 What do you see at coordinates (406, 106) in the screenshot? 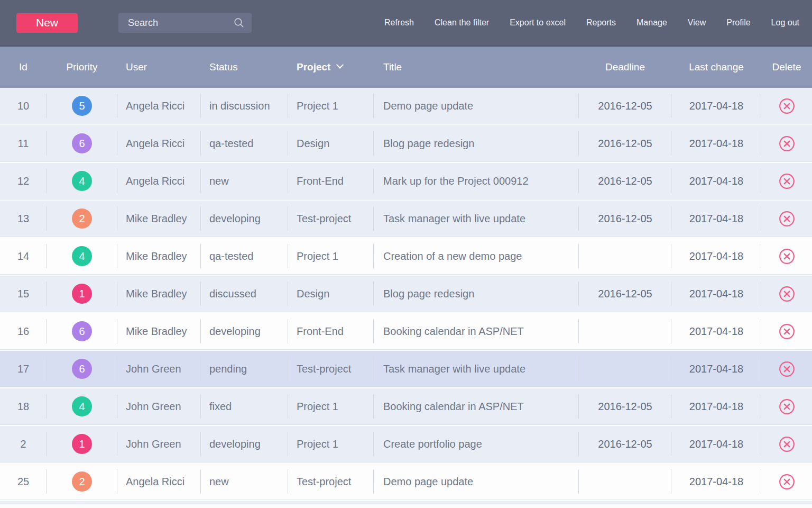
I see `table-row: 10 5 Angela Ricci in discussion Project …` at bounding box center [406, 106].